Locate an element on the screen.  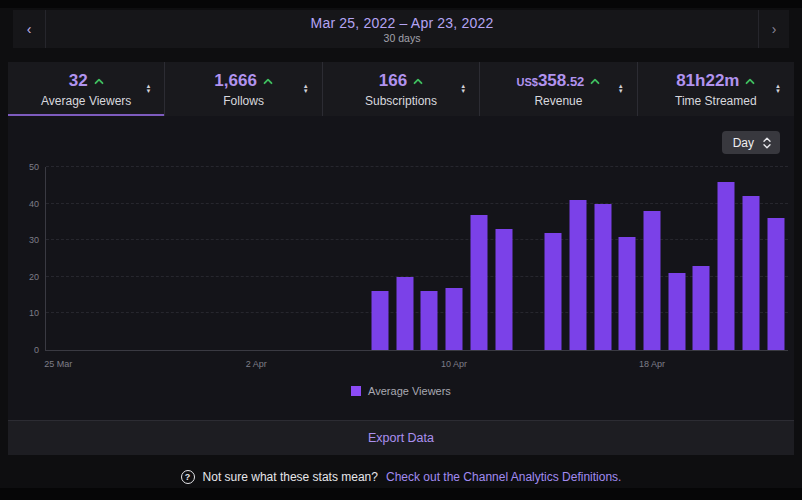
tab-subscriptions: 166 Subscriptions ▲▼ is located at coordinates (400, 89).